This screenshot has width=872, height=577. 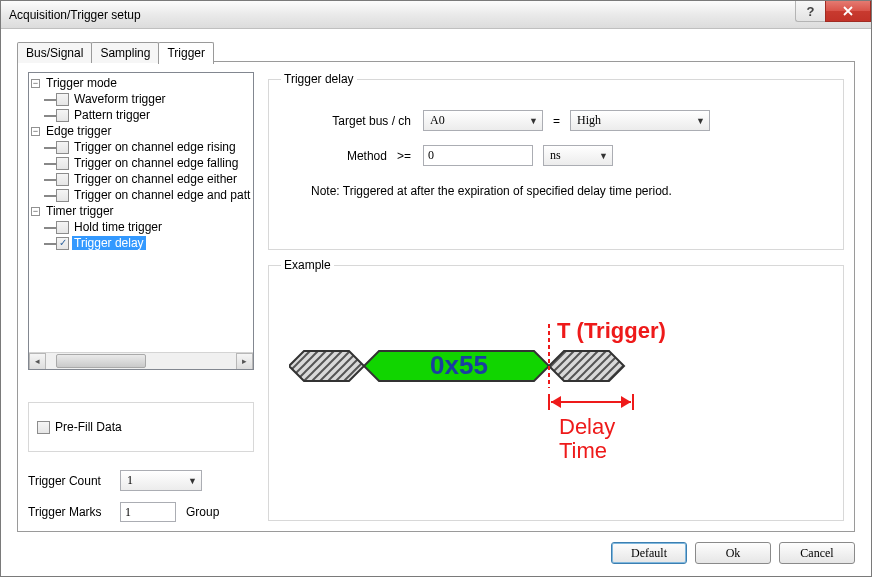 What do you see at coordinates (62, 244) in the screenshot?
I see `checkbox-trigger-delay: ✓` at bounding box center [62, 244].